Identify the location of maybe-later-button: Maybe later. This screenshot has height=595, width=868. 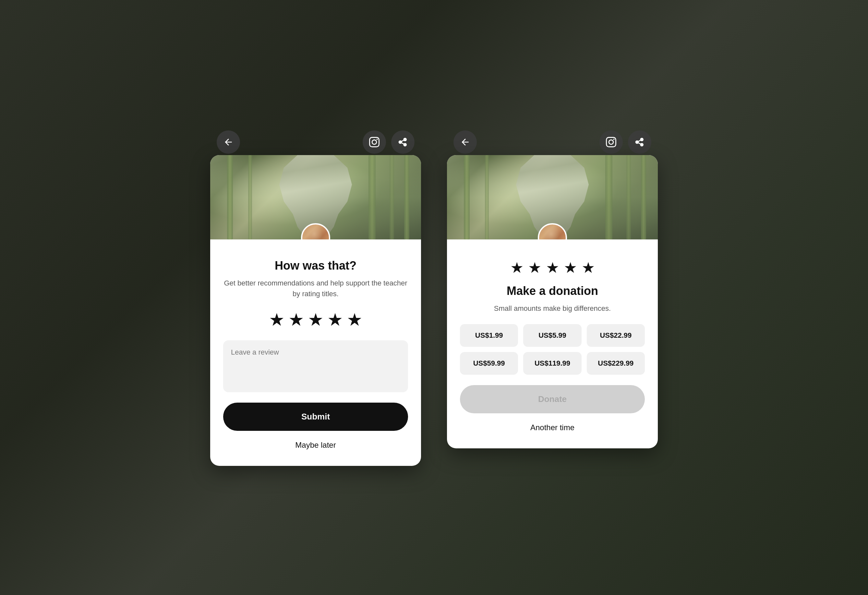
(316, 445).